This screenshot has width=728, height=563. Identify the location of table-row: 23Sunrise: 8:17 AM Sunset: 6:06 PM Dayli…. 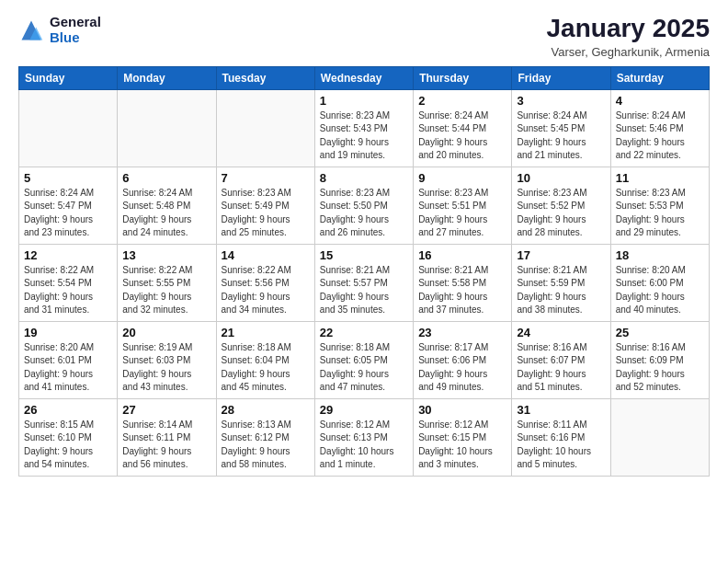
(463, 360).